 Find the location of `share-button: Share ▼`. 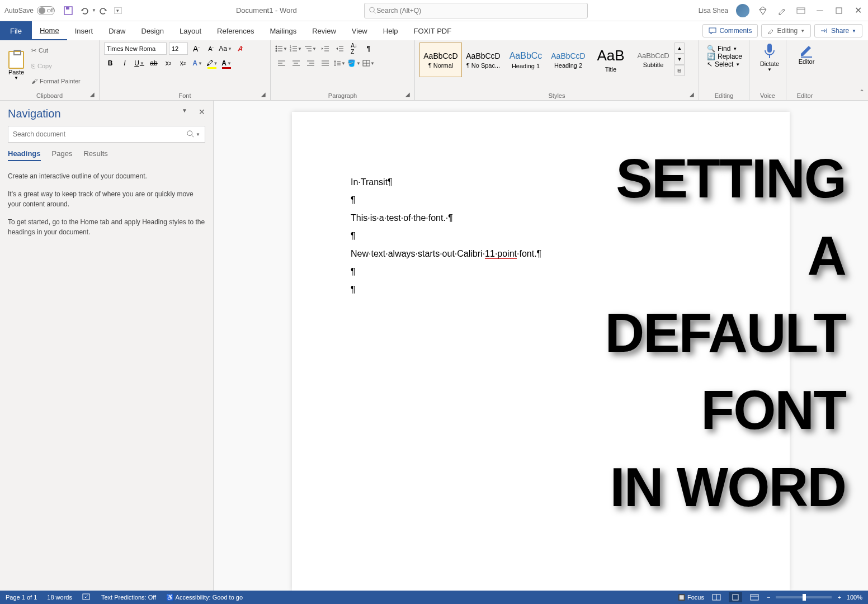

share-button: Share ▼ is located at coordinates (838, 31).